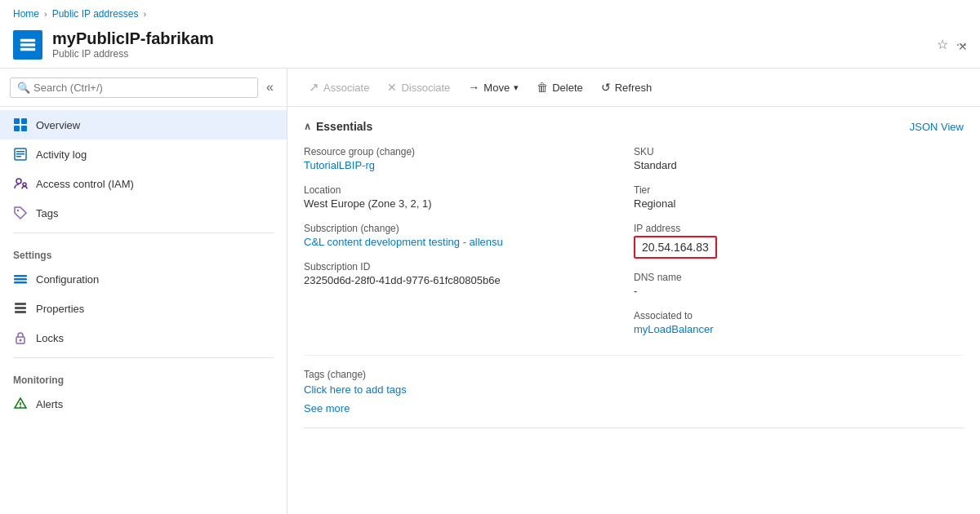  I want to click on field-resource-group: Resource group (change) TutorialLBIP-rg, so click(469, 158).